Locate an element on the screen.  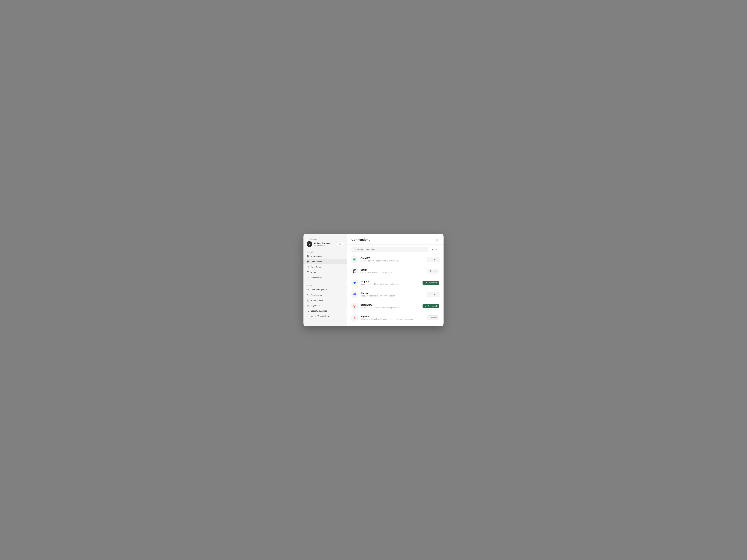
account-label: Account is located at coordinates (325, 239).